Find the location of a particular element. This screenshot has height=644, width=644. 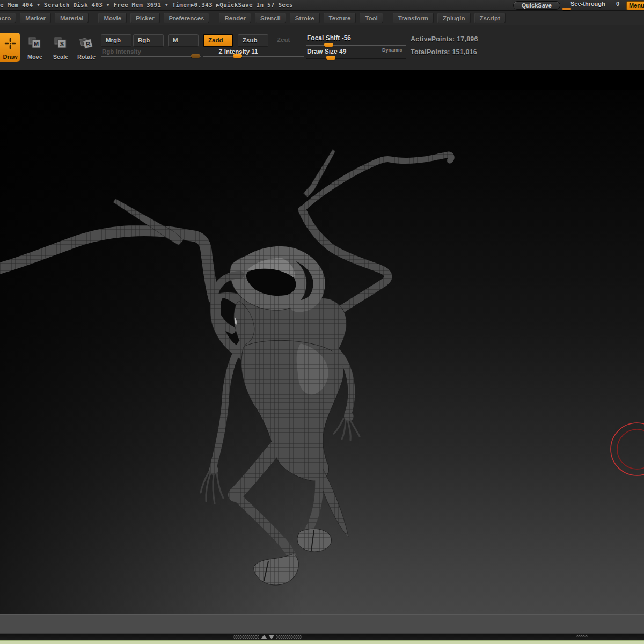

svg-text: M is located at coordinates (36, 44).